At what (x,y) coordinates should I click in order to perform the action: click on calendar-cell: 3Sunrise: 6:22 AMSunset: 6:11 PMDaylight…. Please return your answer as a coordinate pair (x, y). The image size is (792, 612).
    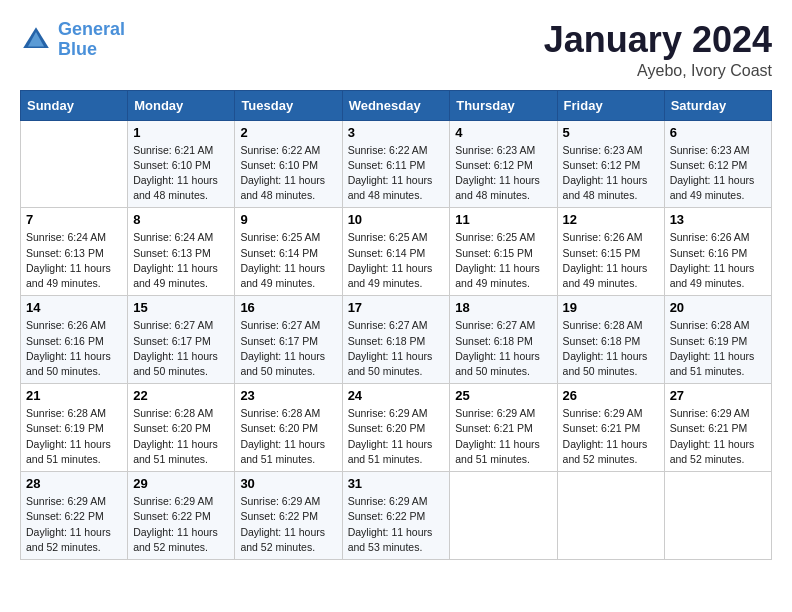
    Looking at the image, I should click on (396, 164).